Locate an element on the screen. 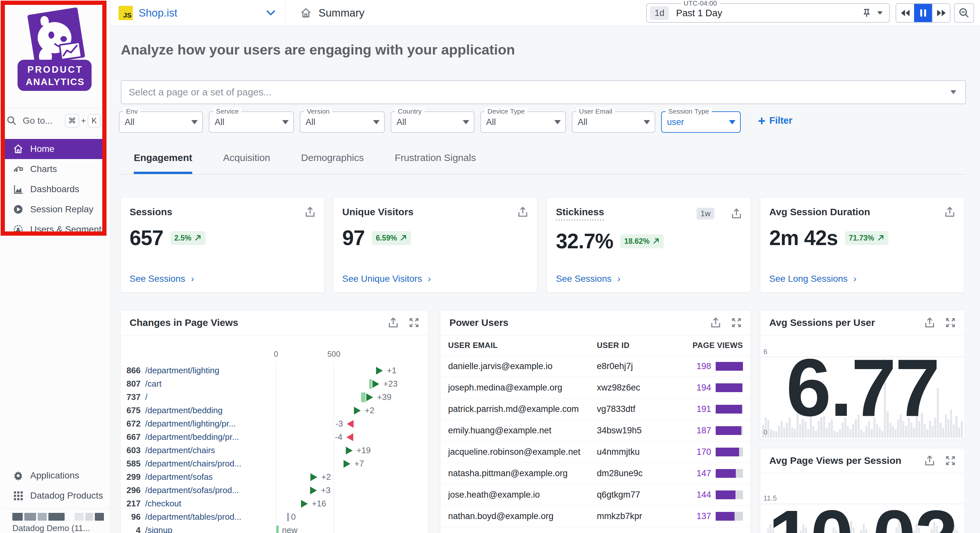 The width and height of the screenshot is (980, 533). filter-country: CountryAll is located at coordinates (433, 122).